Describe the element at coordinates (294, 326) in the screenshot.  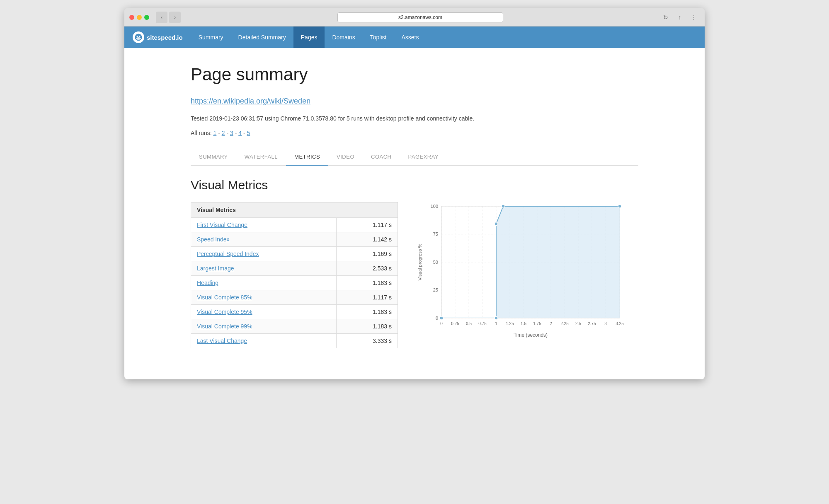
I see `table-row: Visual Complete 99%1.183 s` at that location.